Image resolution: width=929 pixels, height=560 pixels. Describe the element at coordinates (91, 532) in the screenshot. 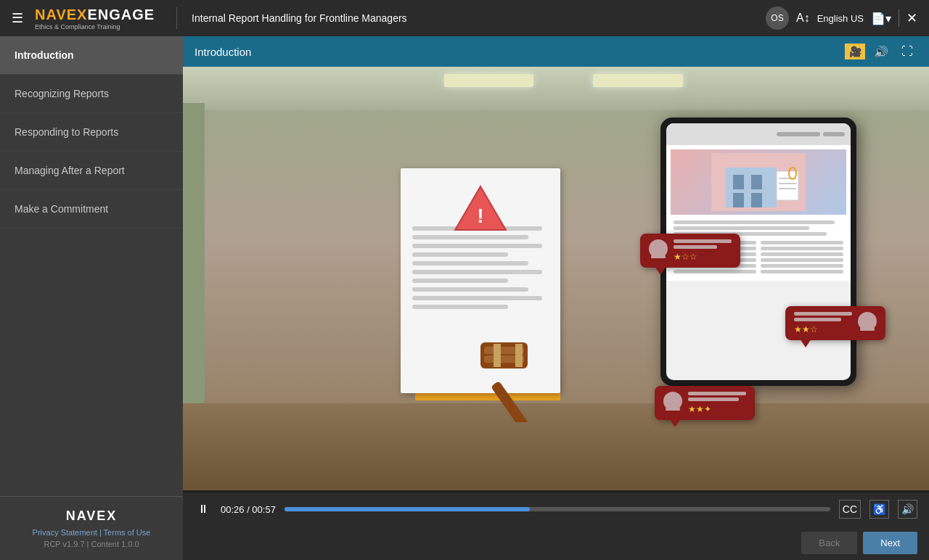

I see `footer-links: Privacy Statement | Terms of Use` at that location.